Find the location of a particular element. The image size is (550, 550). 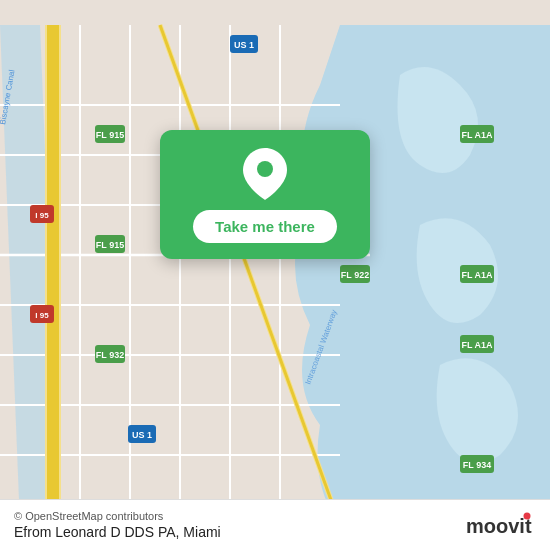

bottom-left: © OpenStreetMap contributors Efrom Leona… is located at coordinates (118, 525).